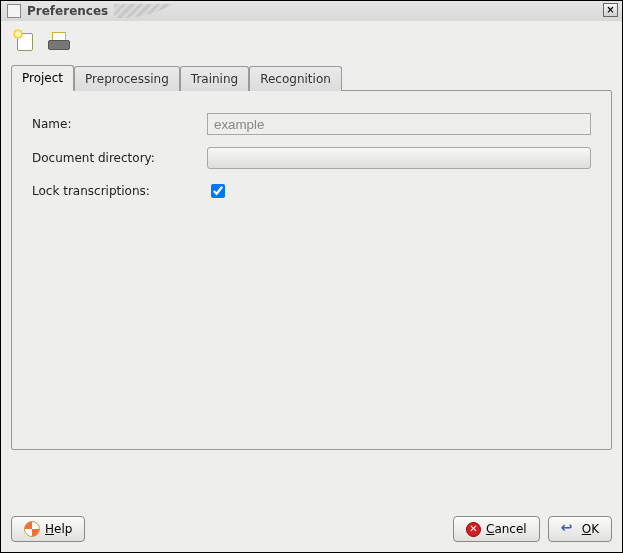 This screenshot has width=623, height=553. What do you see at coordinates (296, 79) in the screenshot?
I see `tab-label: Recognition` at bounding box center [296, 79].